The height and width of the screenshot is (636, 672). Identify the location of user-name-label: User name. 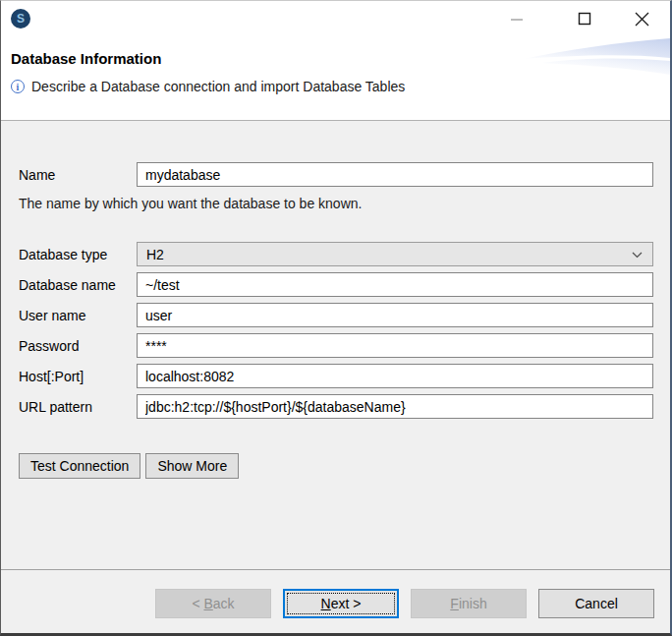
(78, 316).